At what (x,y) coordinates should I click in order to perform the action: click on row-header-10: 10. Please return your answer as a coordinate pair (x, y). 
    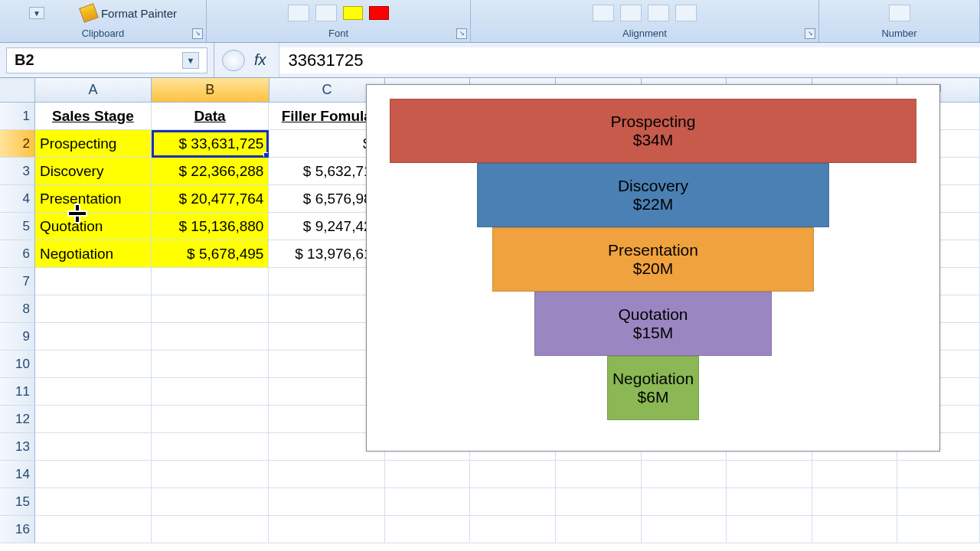
    Looking at the image, I should click on (18, 364).